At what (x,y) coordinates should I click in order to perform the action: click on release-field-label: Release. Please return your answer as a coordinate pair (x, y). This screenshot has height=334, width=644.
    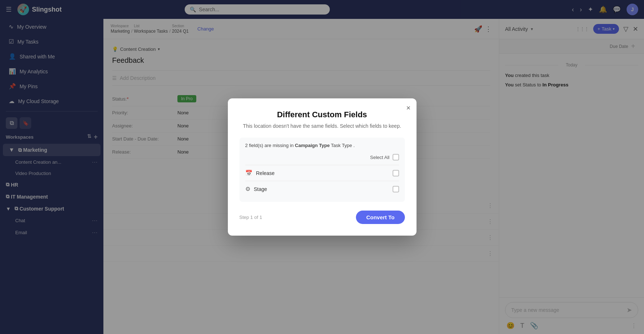
    Looking at the image, I should click on (266, 173).